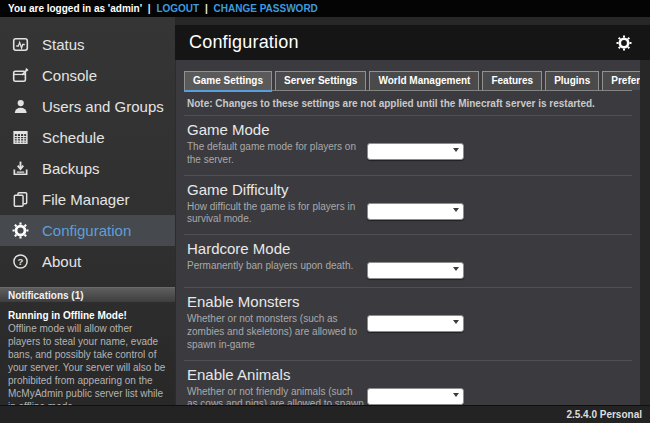 The image size is (650, 423). I want to click on setting-description: Permanently ban players upon death., so click(276, 266).